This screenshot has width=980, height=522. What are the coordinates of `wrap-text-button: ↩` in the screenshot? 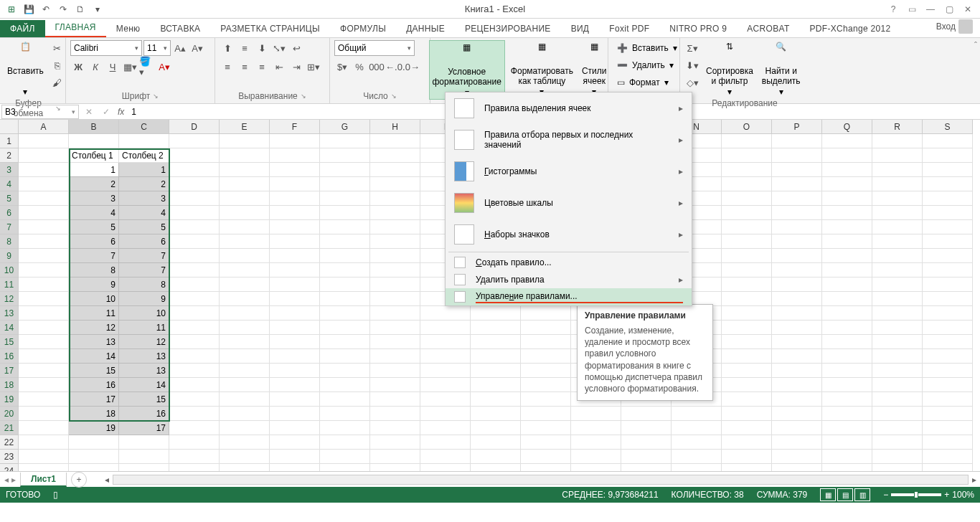 It's located at (296, 48).